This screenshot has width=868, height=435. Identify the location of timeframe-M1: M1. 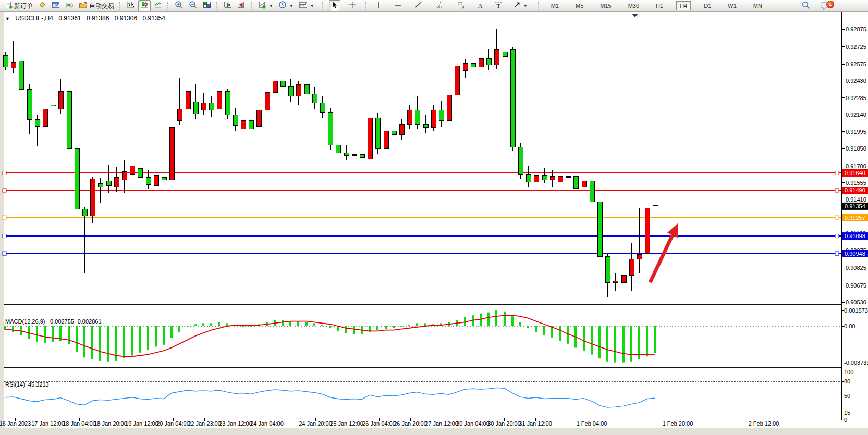
(555, 6).